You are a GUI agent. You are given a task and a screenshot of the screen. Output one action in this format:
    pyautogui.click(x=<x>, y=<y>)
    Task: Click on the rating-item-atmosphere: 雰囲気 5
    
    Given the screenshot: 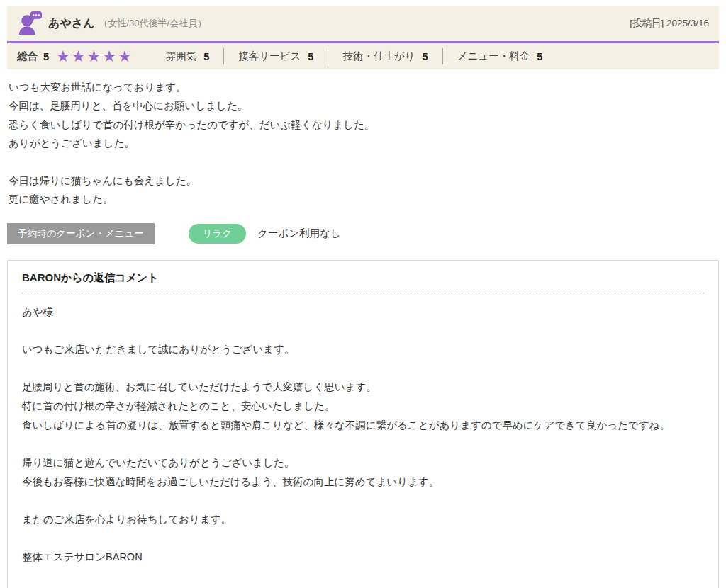 What is the action you would take?
    pyautogui.click(x=188, y=57)
    